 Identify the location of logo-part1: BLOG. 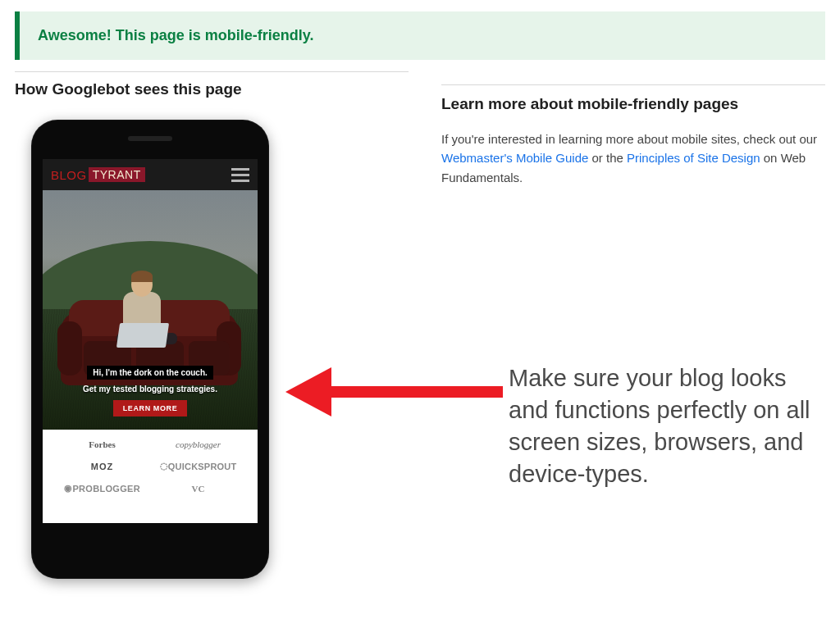
(69, 175).